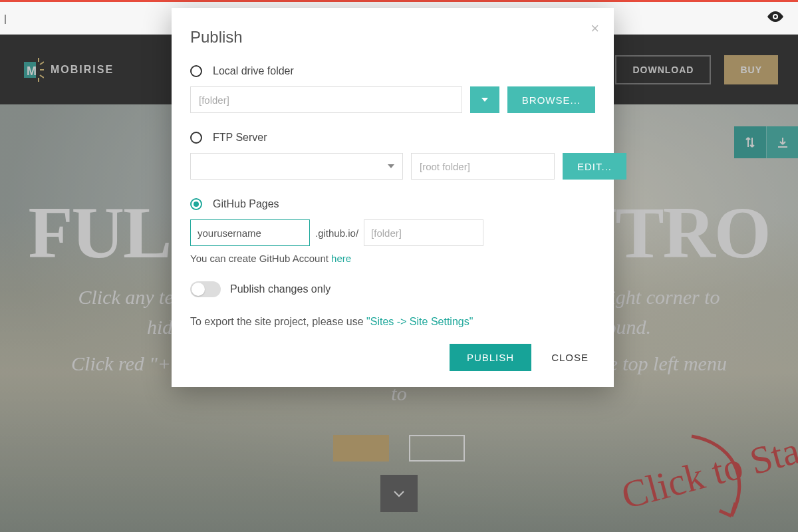 The height and width of the screenshot is (532, 798). What do you see at coordinates (399, 1) in the screenshot?
I see `window-top-border` at bounding box center [399, 1].